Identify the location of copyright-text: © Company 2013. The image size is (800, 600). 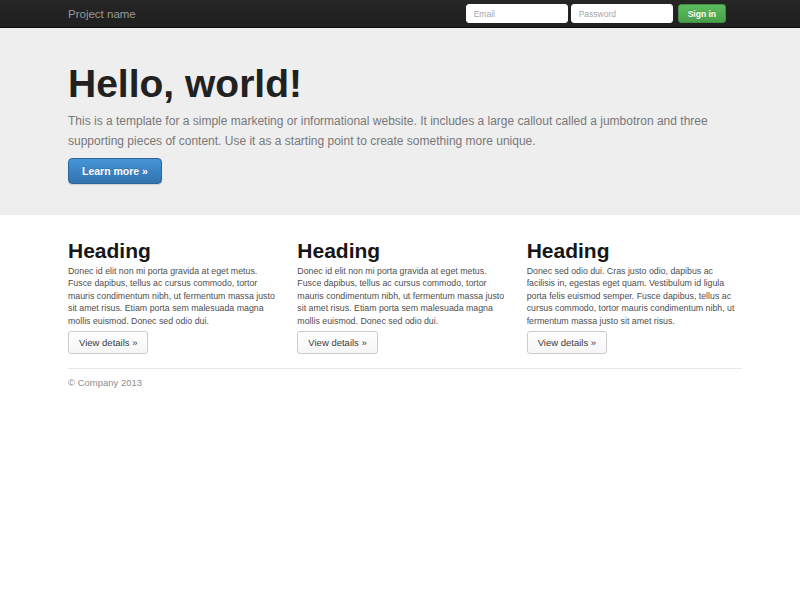
(405, 382).